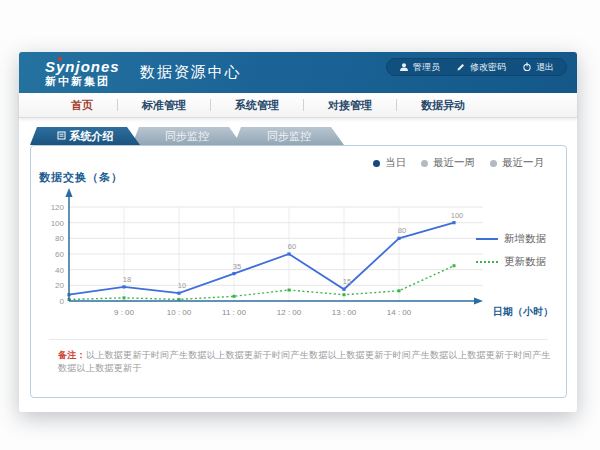  I want to click on legend-label: 更新数据, so click(525, 262).